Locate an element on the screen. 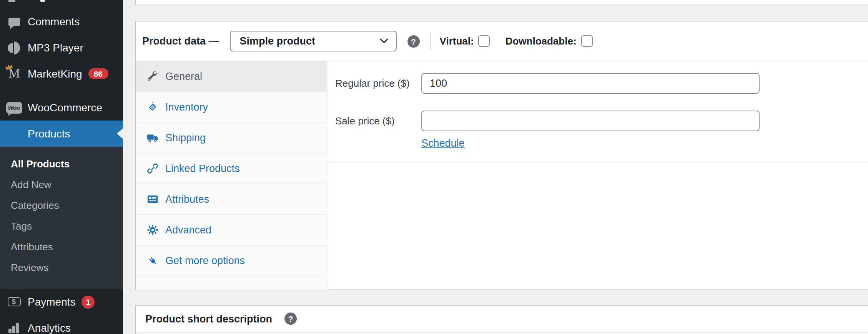 The height and width of the screenshot is (334, 868). sidebar-item-label: Comments is located at coordinates (54, 21).